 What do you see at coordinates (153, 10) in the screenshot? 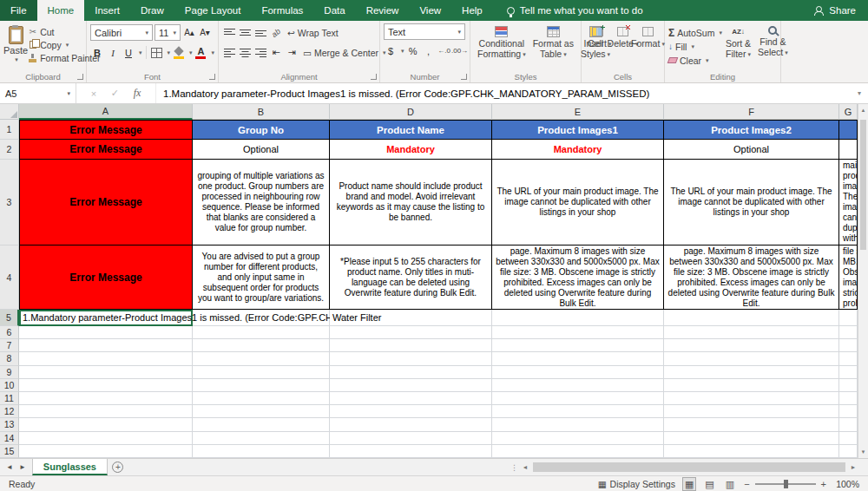
I see `tab-draw: Draw` at bounding box center [153, 10].